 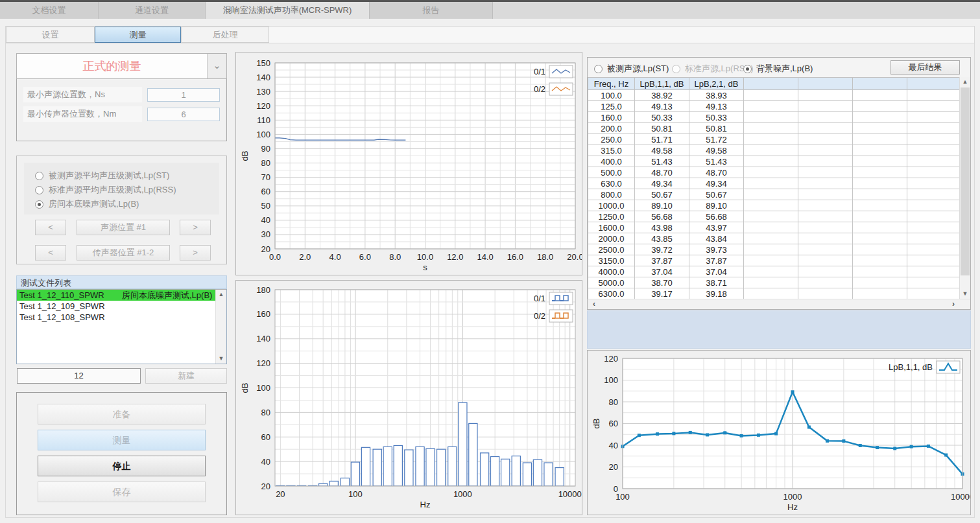 I want to click on measurement-mode-dropdown: 正式的测量 ⌄, so click(x=122, y=66).